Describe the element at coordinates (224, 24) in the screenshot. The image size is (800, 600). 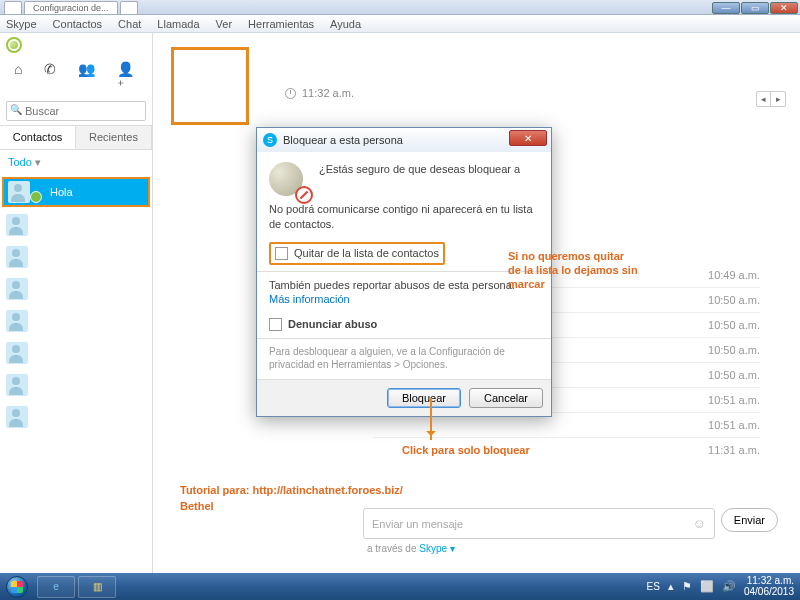
I see `menu-ver: Ver` at that location.